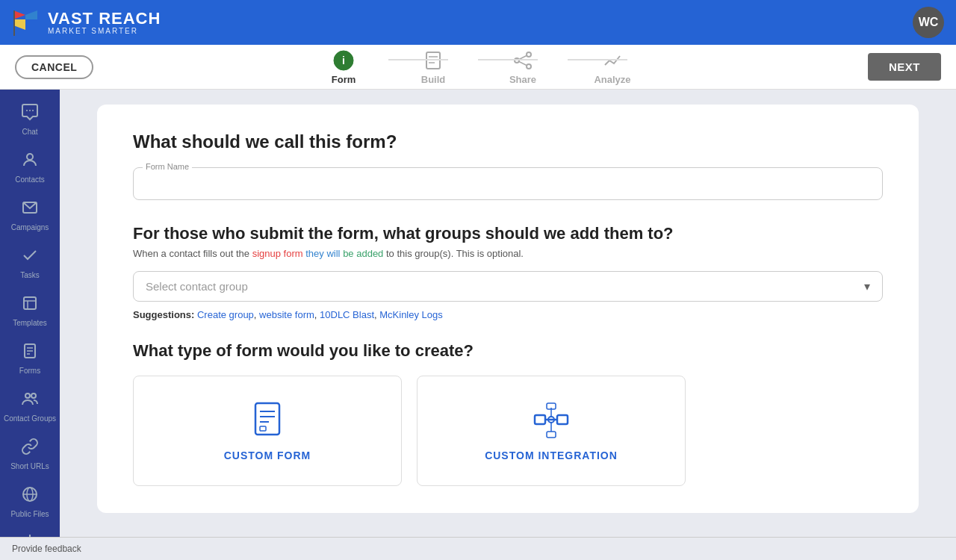 The image size is (956, 560). What do you see at coordinates (508, 287) in the screenshot?
I see `contact-group-select: Select contact group ▾` at bounding box center [508, 287].